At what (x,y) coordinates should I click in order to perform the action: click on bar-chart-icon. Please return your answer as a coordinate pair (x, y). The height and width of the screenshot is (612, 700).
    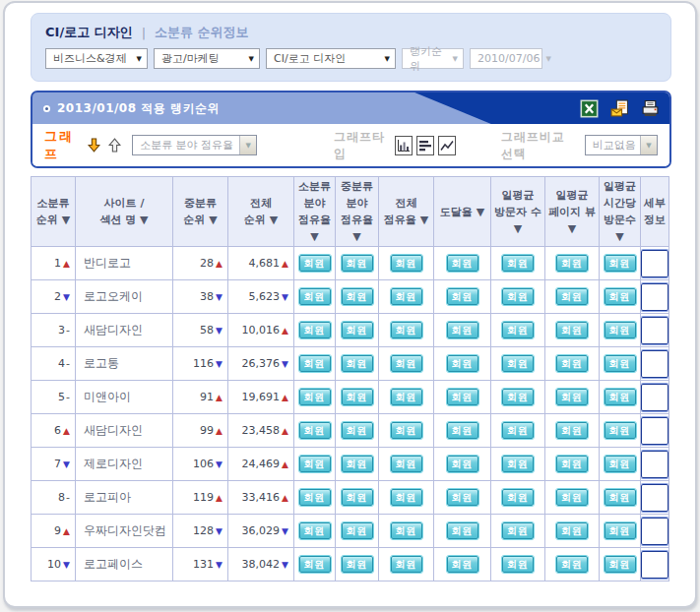
    Looking at the image, I should click on (404, 146).